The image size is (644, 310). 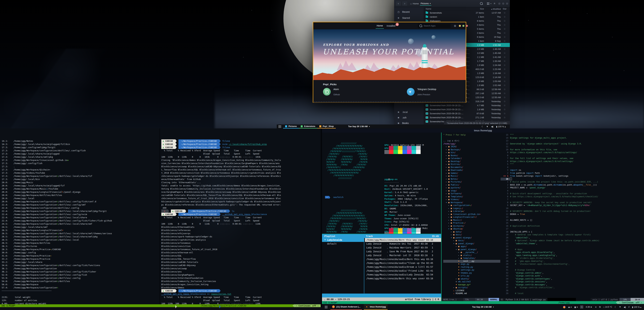 What do you see at coordinates (467, 114) in the screenshot?
I see `file-row: Screenshot from 2020-09-28 21-… 87.6 kB …` at bounding box center [467, 114].